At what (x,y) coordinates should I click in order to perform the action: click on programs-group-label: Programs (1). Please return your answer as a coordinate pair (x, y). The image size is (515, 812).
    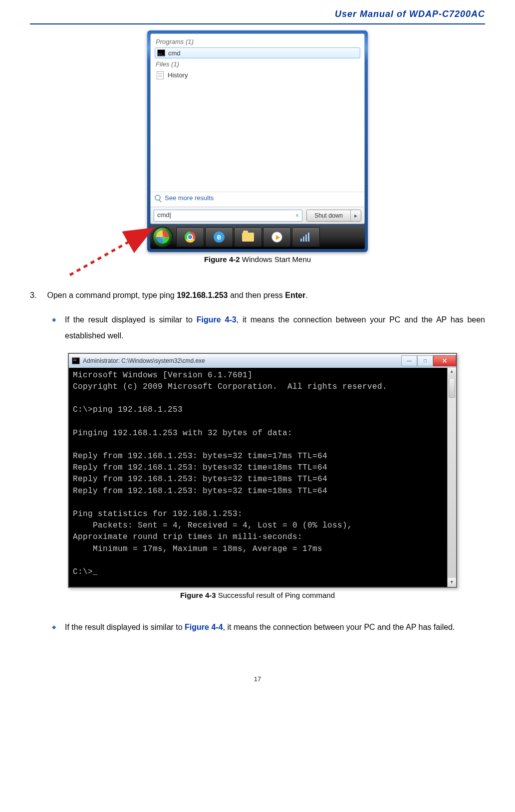
    Looking at the image, I should click on (258, 42).